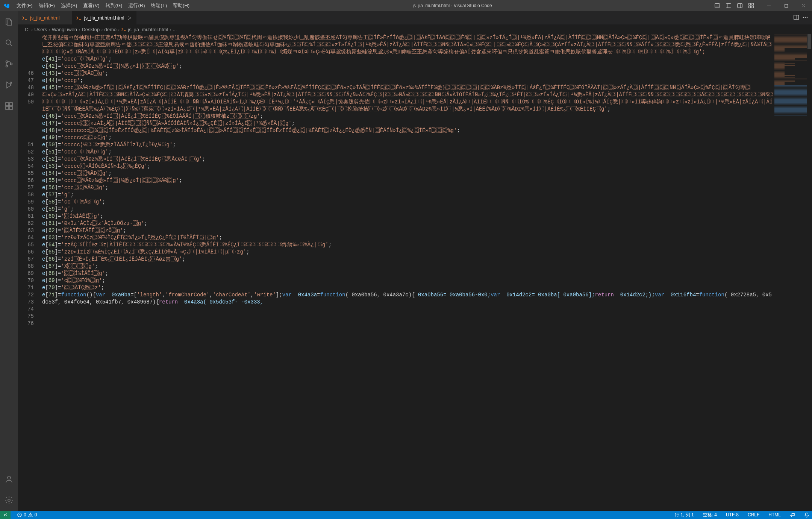 The image size is (812, 519). I want to click on tab-label: js_jia_mi.html.html, so click(105, 18).